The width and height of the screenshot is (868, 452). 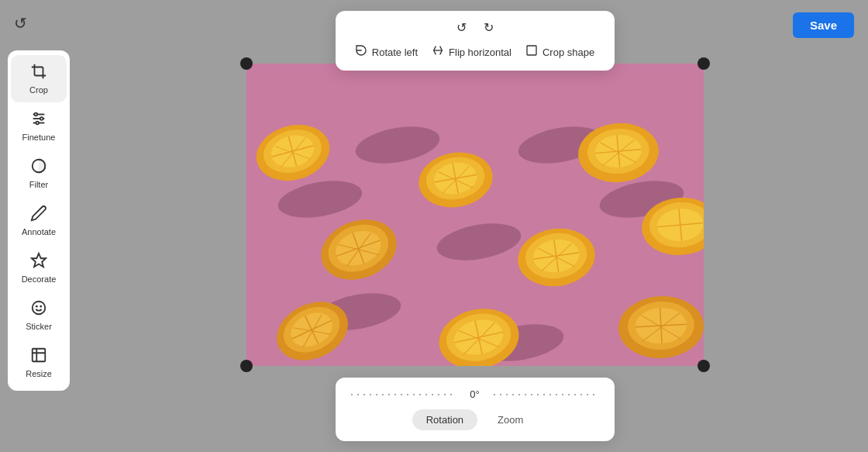 I want to click on flip-horizontal-label: Flip horizontal, so click(x=480, y=53).